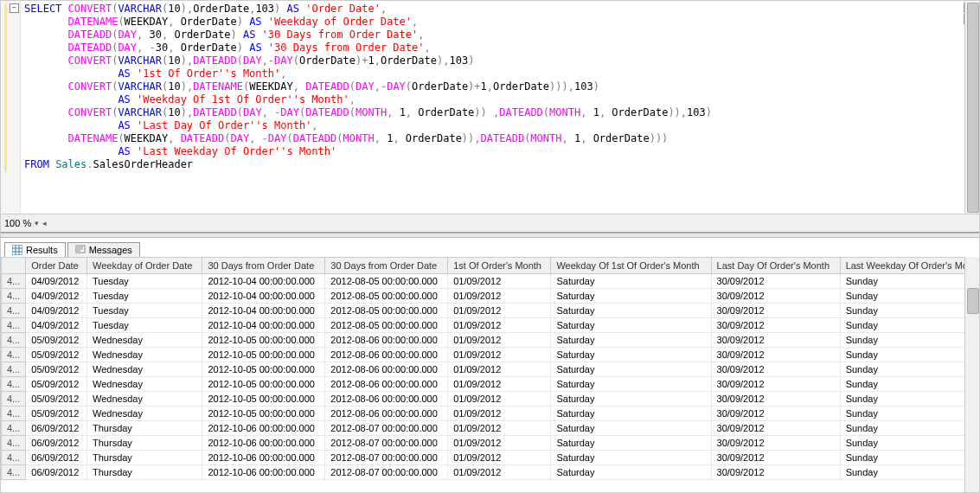 Image resolution: width=980 pixels, height=493 pixels. Describe the element at coordinates (631, 266) in the screenshot. I see `column-header: Weekday Of 1st Of Order's Month` at that location.